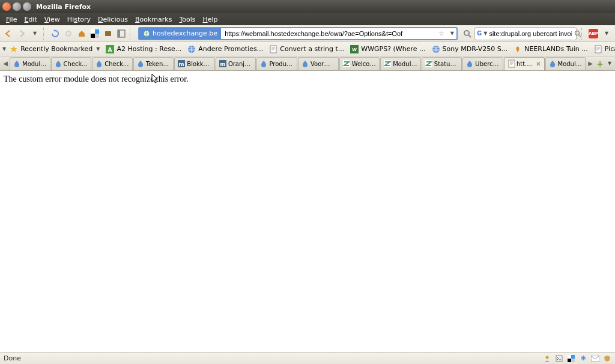 The image size is (615, 364). What do you see at coordinates (583, 359) in the screenshot?
I see `status-snowflake-icon: ✱` at bounding box center [583, 359].